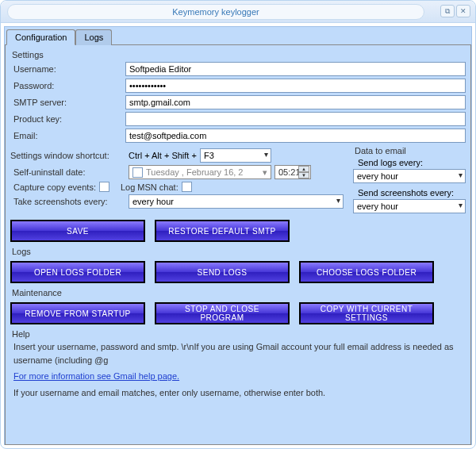  I want to click on data-email-group-label: Data to email, so click(410, 151).